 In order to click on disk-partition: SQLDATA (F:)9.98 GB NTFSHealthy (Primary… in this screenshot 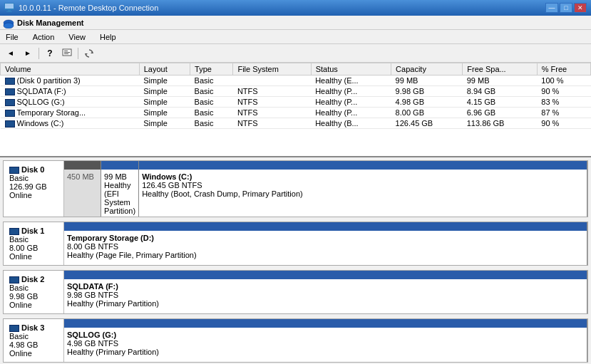, I will do `click(326, 292)`.